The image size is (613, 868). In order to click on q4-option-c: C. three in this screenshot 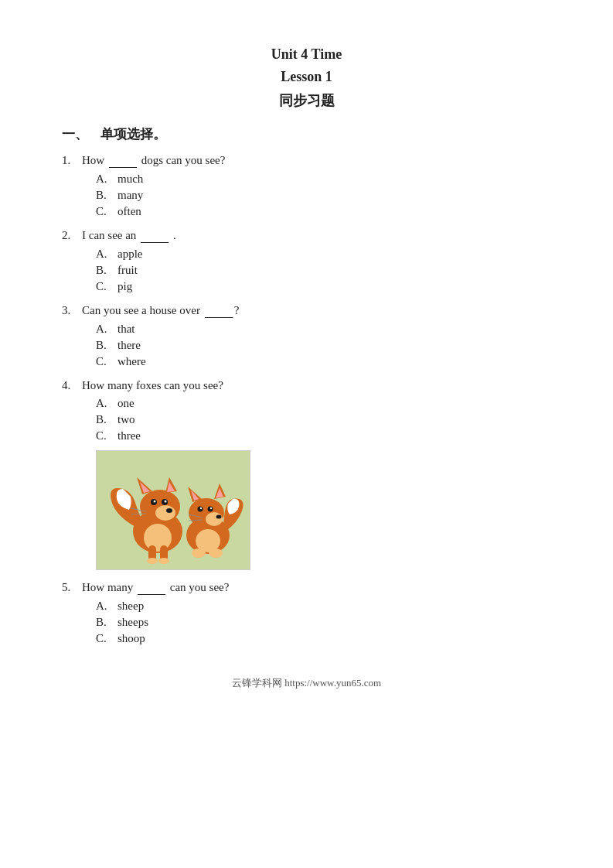, I will do `click(323, 436)`.